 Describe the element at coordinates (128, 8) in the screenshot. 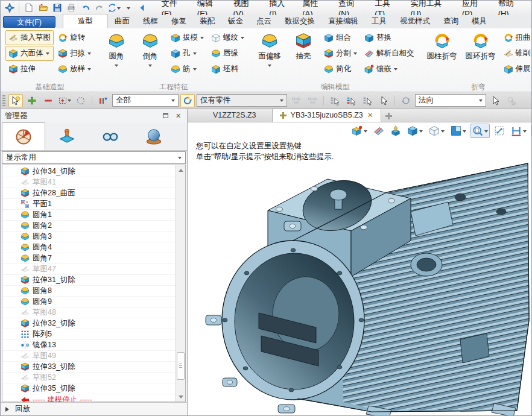

I see `toolbar-options-button` at that location.